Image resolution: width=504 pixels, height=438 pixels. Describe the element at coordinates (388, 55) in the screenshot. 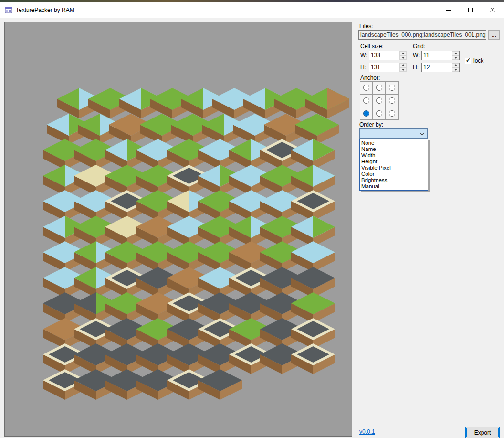

I see `cell-w-stepper` at that location.